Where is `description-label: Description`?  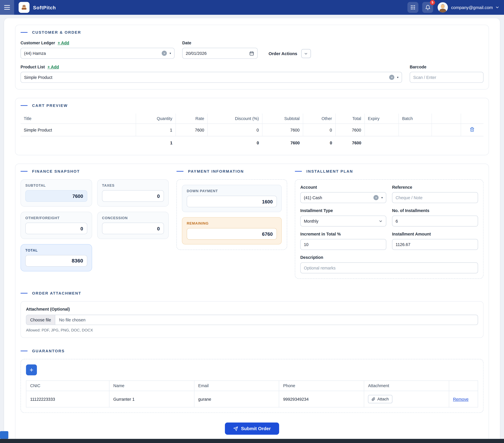 description-label: Description is located at coordinates (389, 257).